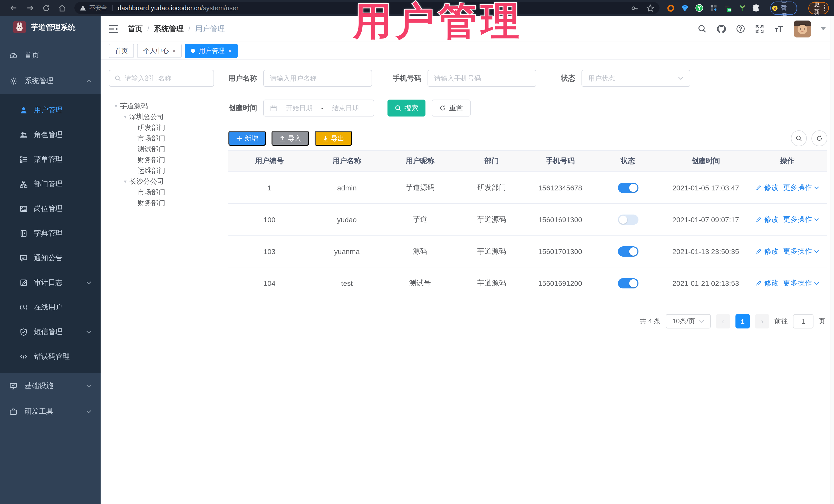 The height and width of the screenshot is (504, 834). Describe the element at coordinates (803, 29) in the screenshot. I see `user-avatar` at that location.